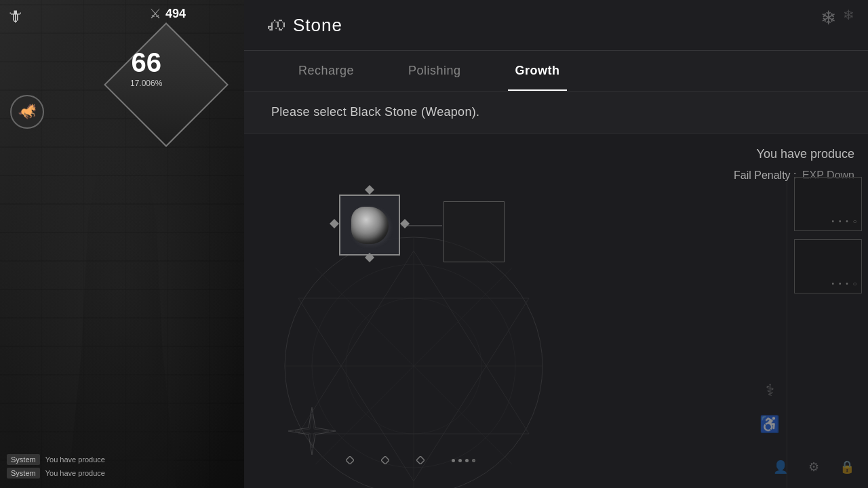 The height and width of the screenshot is (488, 868). I want to click on chat-item-1: System You have produce, so click(122, 460).